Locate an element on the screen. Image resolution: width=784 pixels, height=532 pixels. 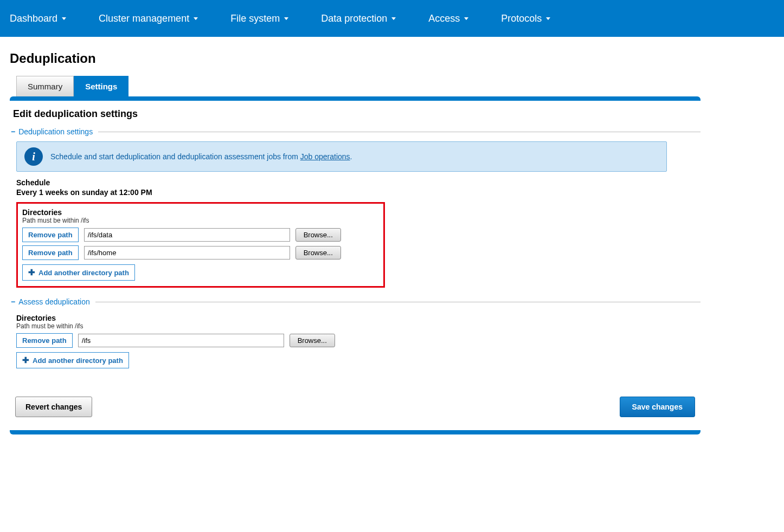
info-icon: i is located at coordinates (34, 157).